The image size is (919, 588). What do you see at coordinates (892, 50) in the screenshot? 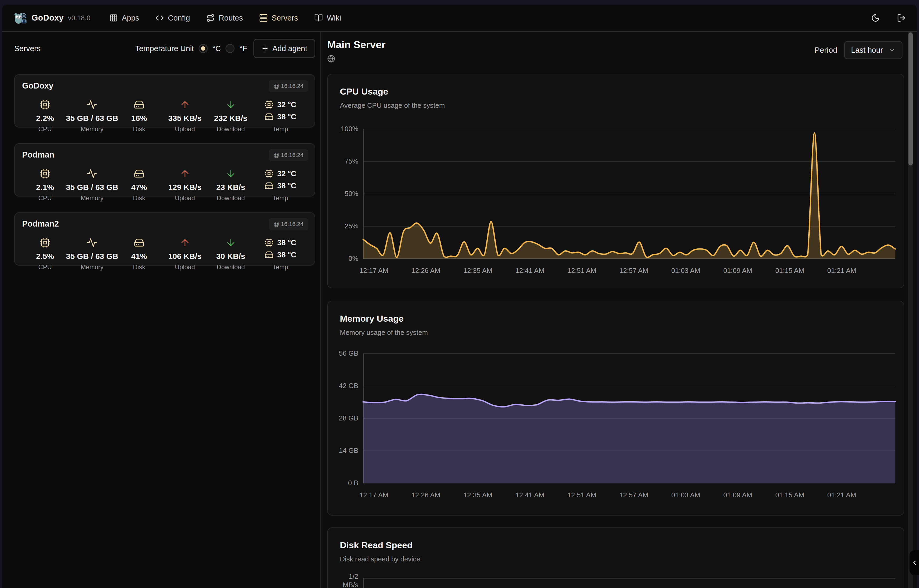
I see `chevron-down-icon` at bounding box center [892, 50].